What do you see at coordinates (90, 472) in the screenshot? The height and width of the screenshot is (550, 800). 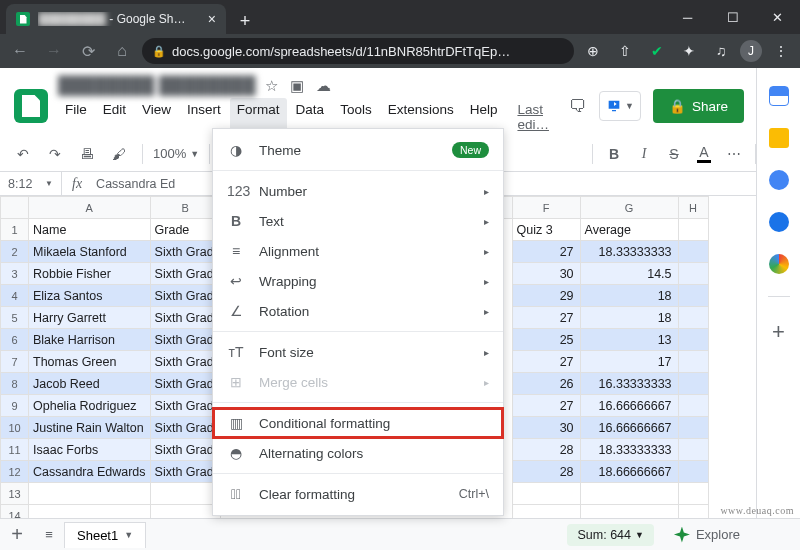 I see `cell: Cassandra Edwards` at bounding box center [90, 472].